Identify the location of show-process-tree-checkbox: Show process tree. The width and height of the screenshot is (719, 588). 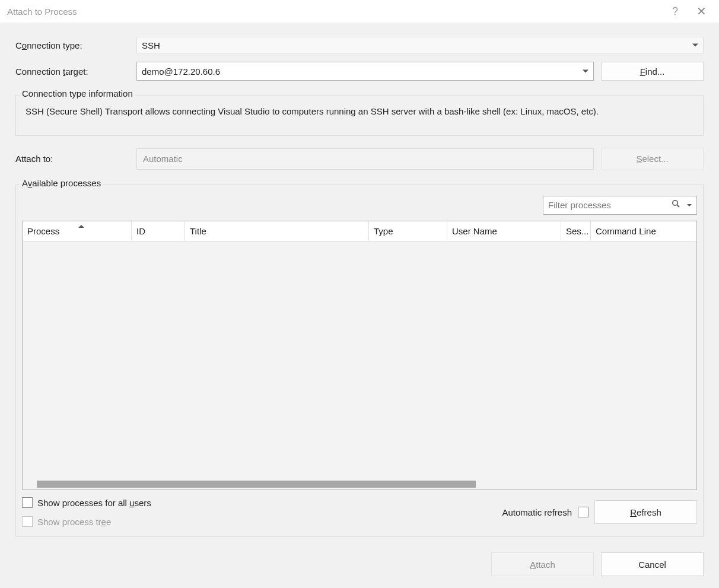
(87, 522).